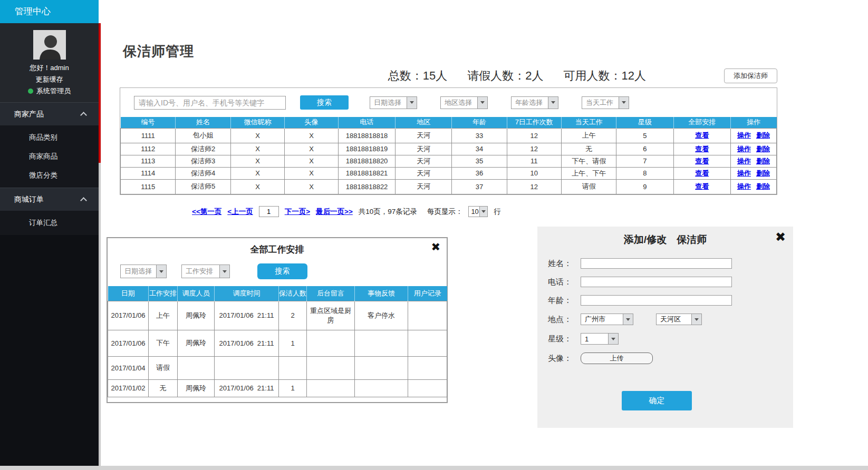  Describe the element at coordinates (148, 173) in the screenshot. I see `cell-id: 1114` at that location.